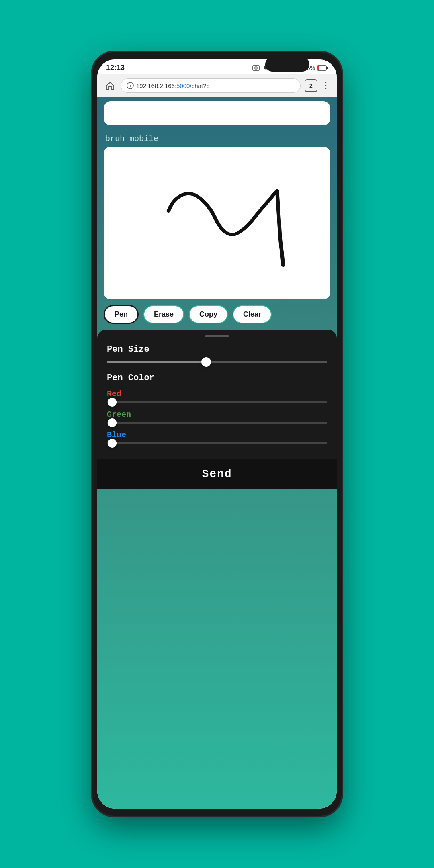 This screenshot has width=434, height=868. What do you see at coordinates (112, 443) in the screenshot?
I see `blue-thumb` at bounding box center [112, 443].